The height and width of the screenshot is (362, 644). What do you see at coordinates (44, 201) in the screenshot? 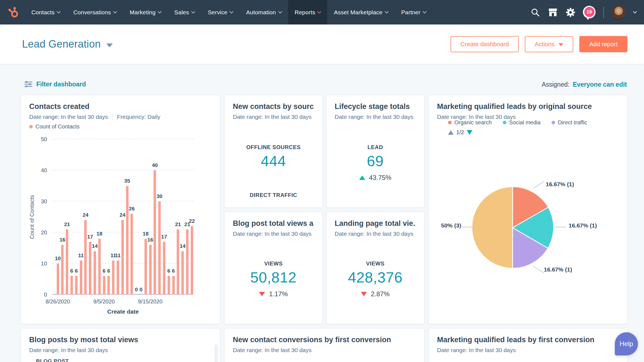
I see `y-axis-tick-label: 30` at bounding box center [44, 201].